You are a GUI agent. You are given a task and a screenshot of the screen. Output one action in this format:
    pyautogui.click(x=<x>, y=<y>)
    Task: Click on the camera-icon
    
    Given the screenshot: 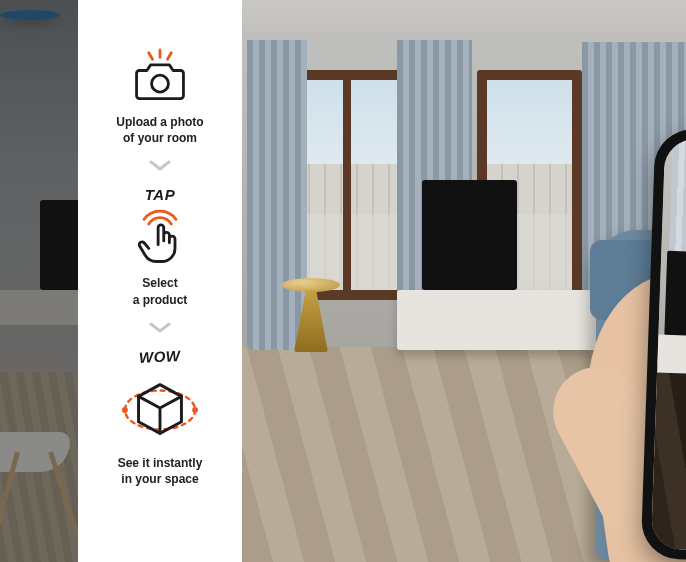 What is the action you would take?
    pyautogui.click(x=160, y=78)
    